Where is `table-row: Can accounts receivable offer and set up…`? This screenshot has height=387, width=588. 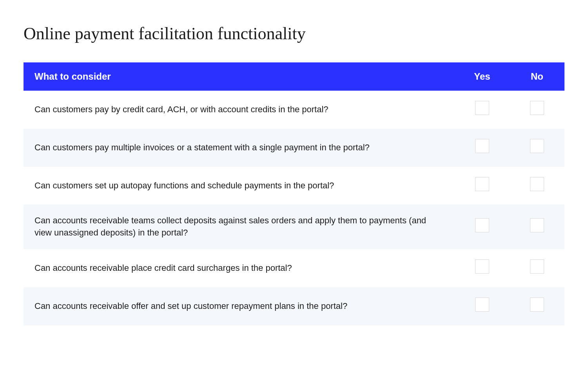 table-row: Can accounts receivable offer and set up… is located at coordinates (294, 306).